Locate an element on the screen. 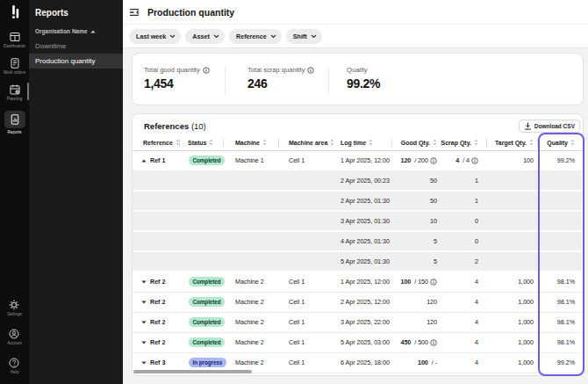 Image resolution: width=588 pixels, height=384 pixels. rail-resize-handle is located at coordinates (28, 91).